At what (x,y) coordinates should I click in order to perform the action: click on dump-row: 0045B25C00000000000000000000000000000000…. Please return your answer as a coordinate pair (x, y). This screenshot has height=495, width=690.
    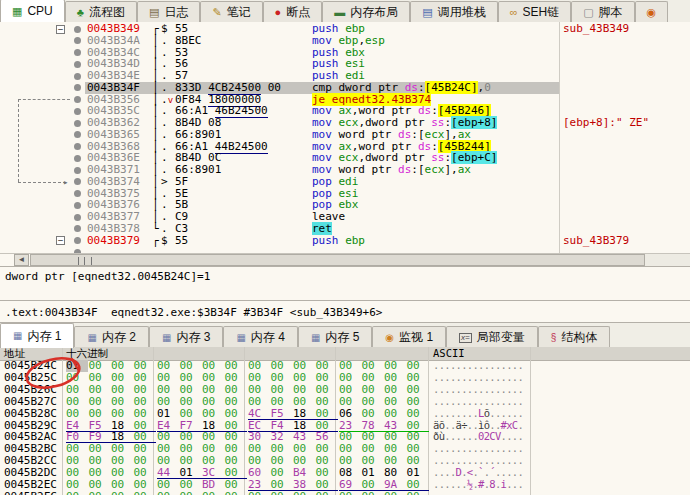
    Looking at the image, I should click on (345, 378).